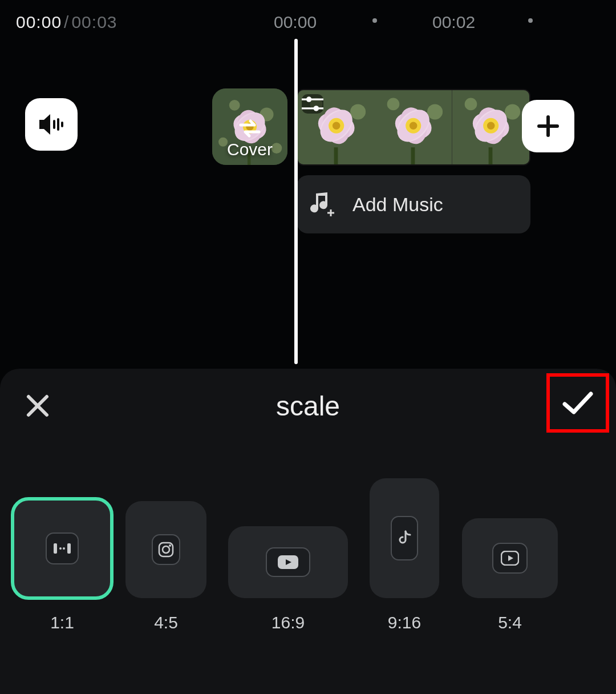  What do you see at coordinates (51, 124) in the screenshot?
I see `volume-icon` at bounding box center [51, 124].